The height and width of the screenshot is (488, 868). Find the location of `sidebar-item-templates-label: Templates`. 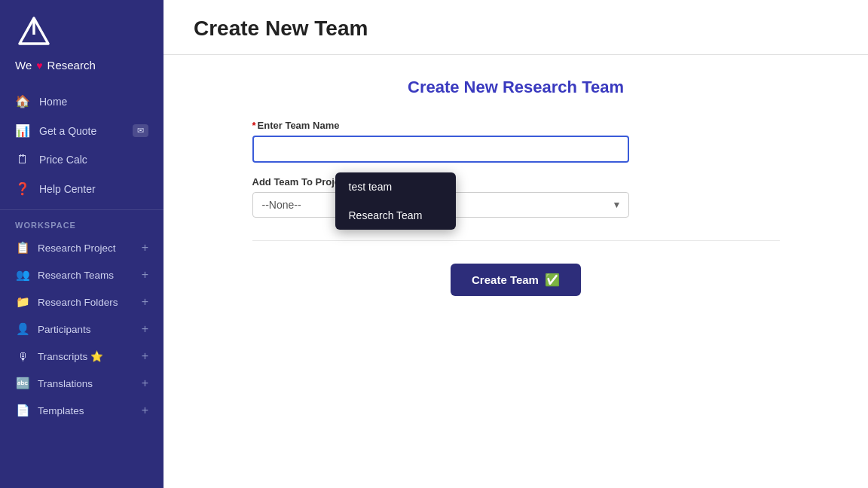

sidebar-item-templates-label: Templates is located at coordinates (61, 411).